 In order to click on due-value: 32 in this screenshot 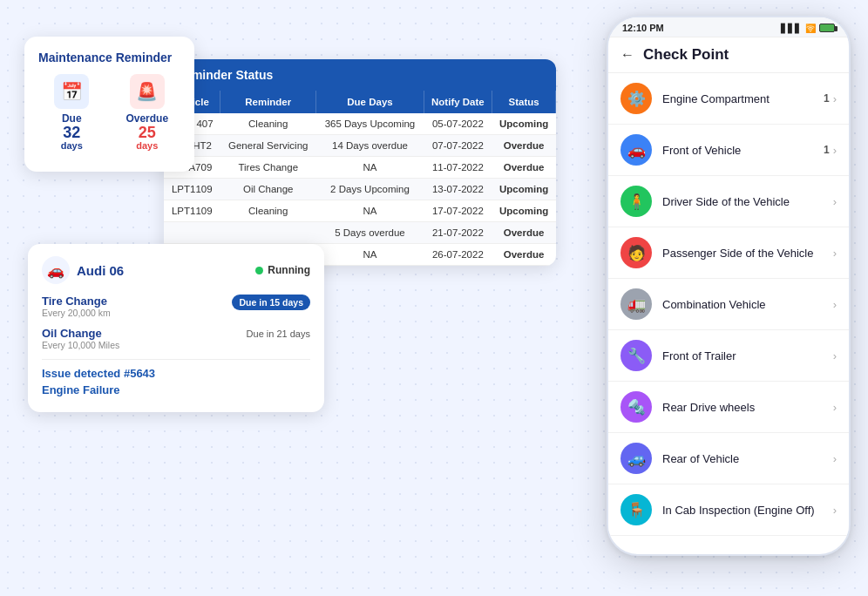, I will do `click(71, 132)`.